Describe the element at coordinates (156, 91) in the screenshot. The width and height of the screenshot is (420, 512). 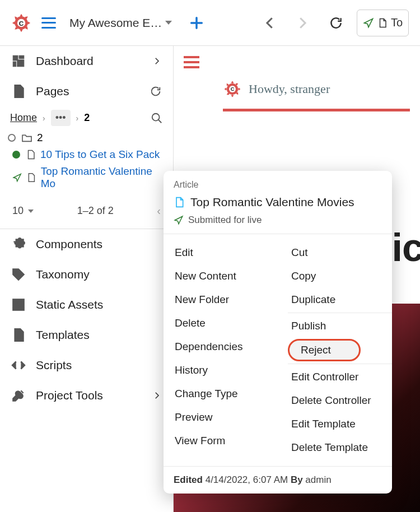
I see `refresh-icon` at that location.